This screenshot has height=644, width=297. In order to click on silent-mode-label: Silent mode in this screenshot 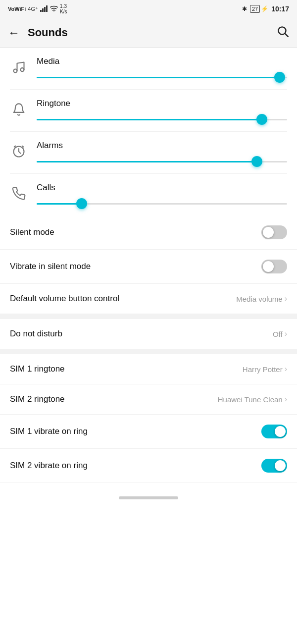, I will do `click(32, 232)`.